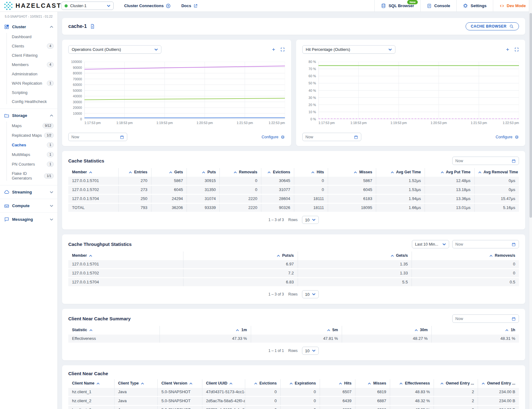  I want to click on sidebar-item-members: Members4, so click(29, 64).